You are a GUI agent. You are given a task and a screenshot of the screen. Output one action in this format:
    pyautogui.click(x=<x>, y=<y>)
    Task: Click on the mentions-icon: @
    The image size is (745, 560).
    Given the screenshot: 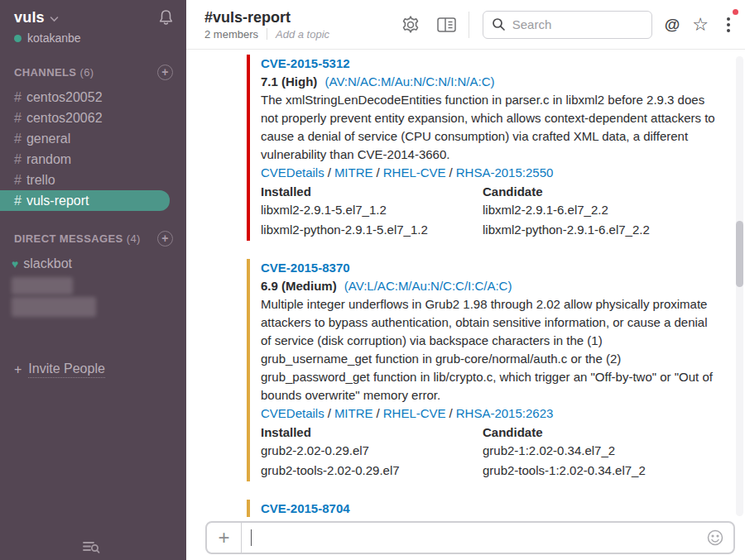 What is the action you would take?
    pyautogui.click(x=672, y=25)
    